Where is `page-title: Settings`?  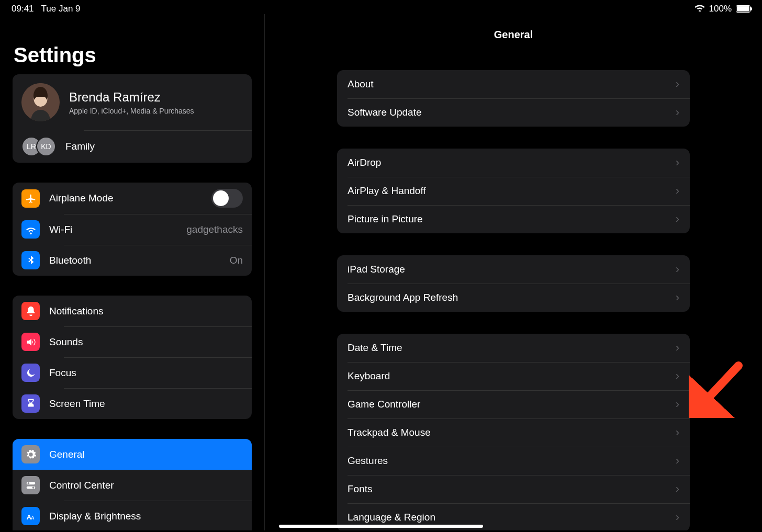 page-title: Settings is located at coordinates (133, 55).